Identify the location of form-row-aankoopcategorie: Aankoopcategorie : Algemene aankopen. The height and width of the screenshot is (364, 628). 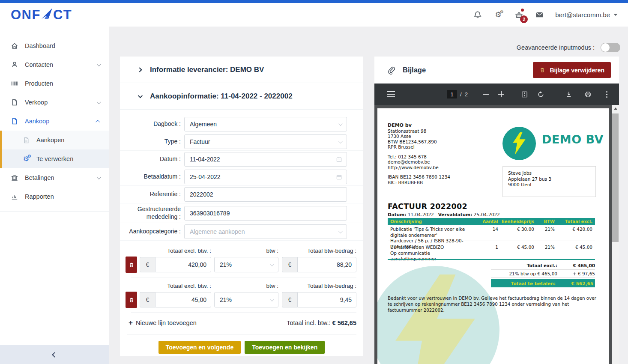
(242, 232).